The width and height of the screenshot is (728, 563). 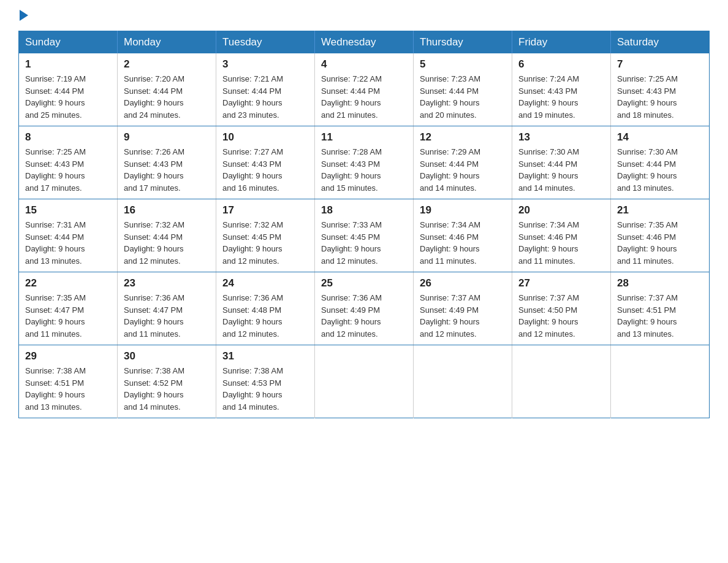 I want to click on day-info: Sunrise: 7:19 AM Sunset: 4:44 PM Dayligh…, so click(x=68, y=97).